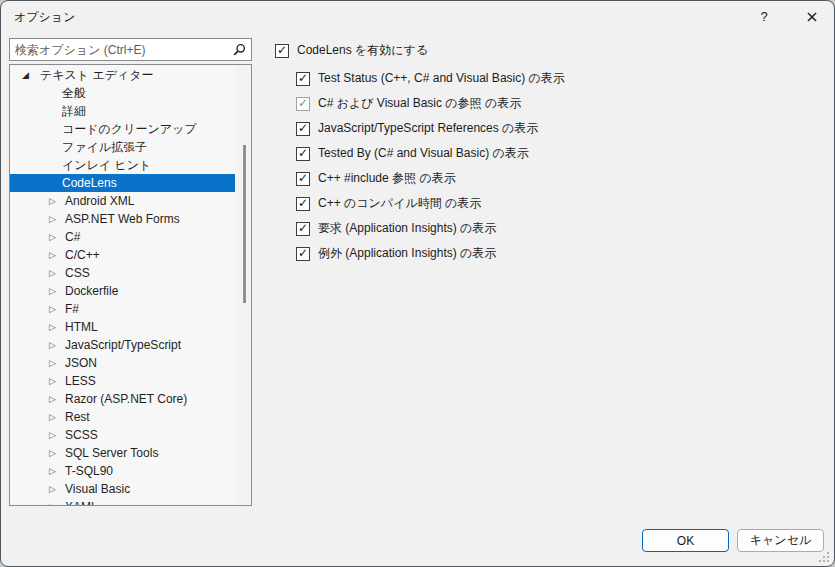 This screenshot has width=835, height=567. What do you see at coordinates (122, 345) in the screenshot?
I see `tree-item: ▷ JavaScript/TypeScript` at bounding box center [122, 345].